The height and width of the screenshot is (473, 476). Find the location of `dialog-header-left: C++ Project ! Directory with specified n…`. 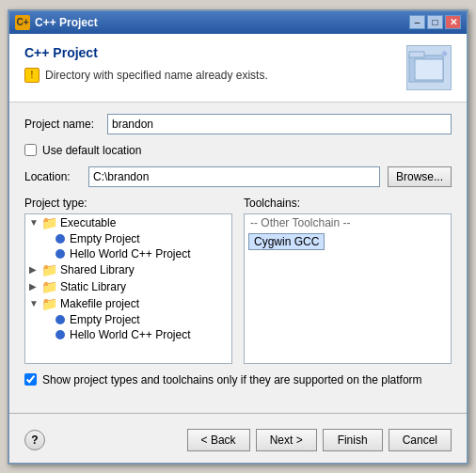

dialog-header-left: C++ Project ! Directory with specified n… is located at coordinates (211, 64).